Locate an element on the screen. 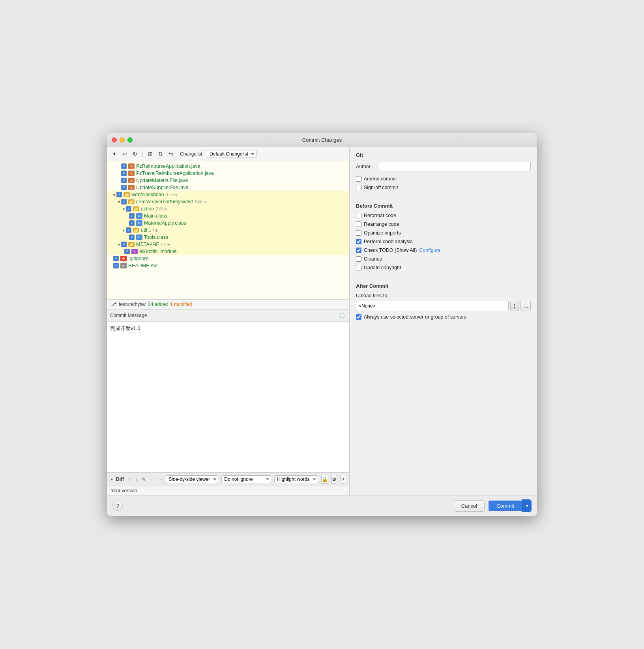  list-item: J UpdateSupplierFile.java is located at coordinates (228, 188).